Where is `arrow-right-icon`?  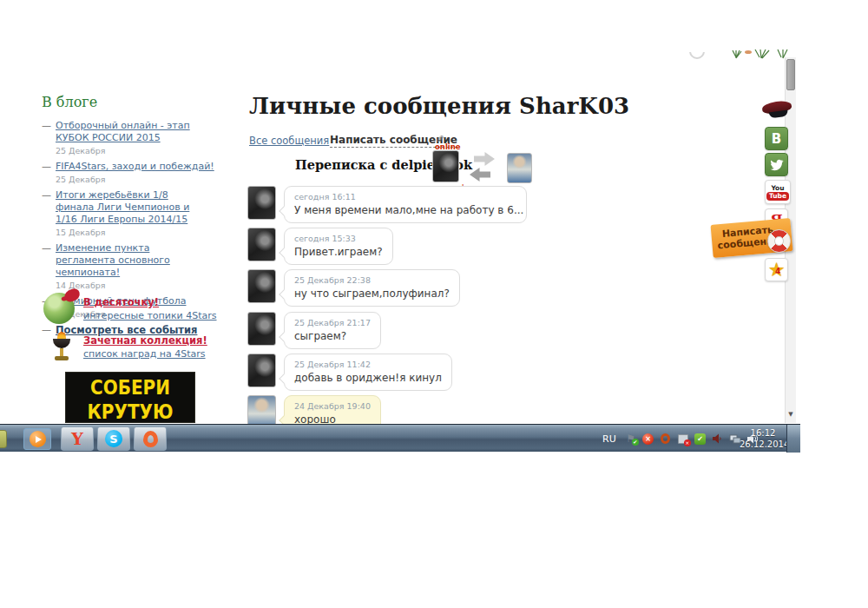 arrow-right-icon is located at coordinates (484, 159).